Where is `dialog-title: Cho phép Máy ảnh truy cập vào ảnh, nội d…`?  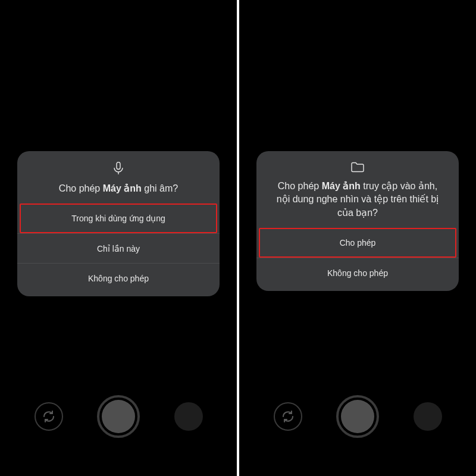 dialog-title: Cho phép Máy ảnh truy cập vào ảnh, nội d… is located at coordinates (358, 203).